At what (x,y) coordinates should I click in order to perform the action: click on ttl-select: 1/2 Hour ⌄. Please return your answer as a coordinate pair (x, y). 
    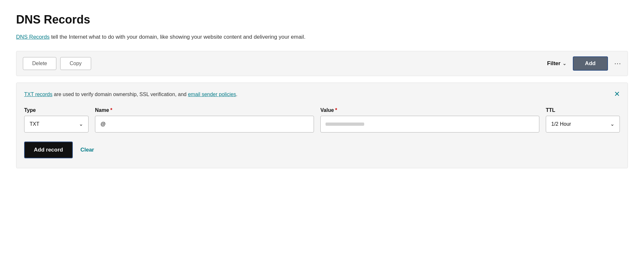
    Looking at the image, I should click on (583, 124).